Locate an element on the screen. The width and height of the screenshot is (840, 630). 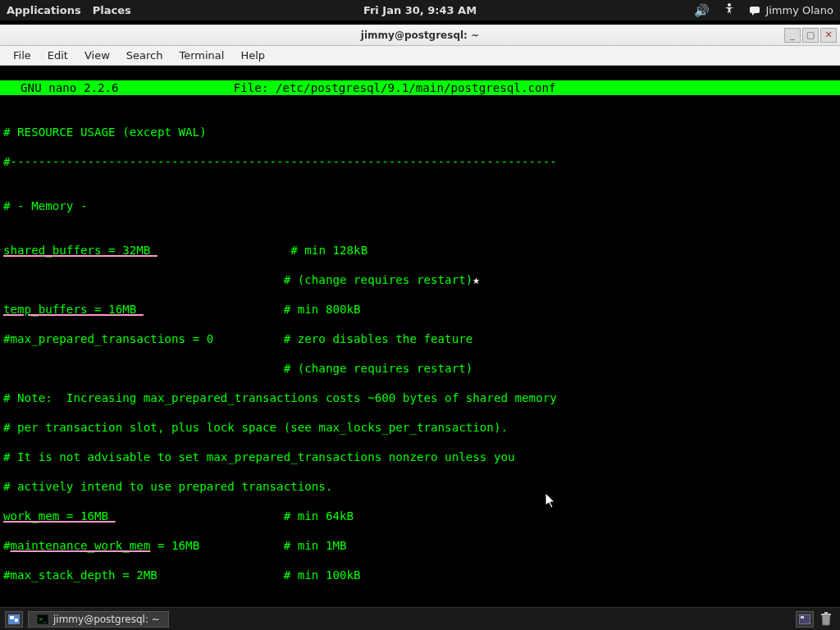
close-button: ✕ is located at coordinates (829, 35).